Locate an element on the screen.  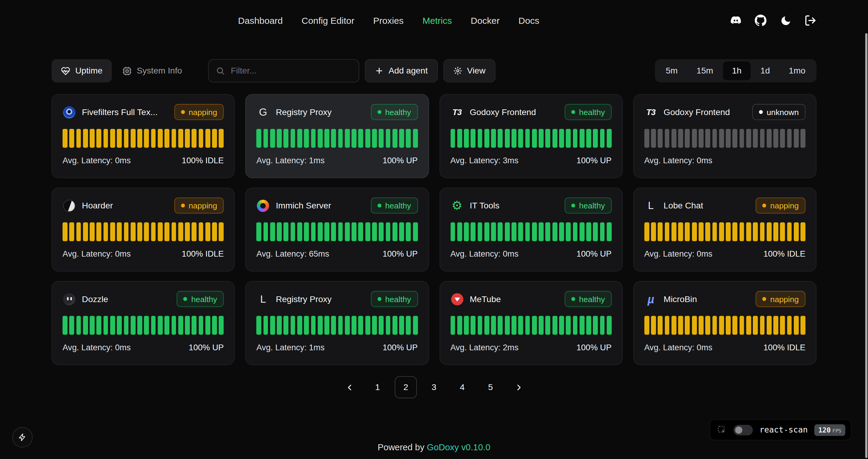
time-range-1h: 1h is located at coordinates (737, 71).